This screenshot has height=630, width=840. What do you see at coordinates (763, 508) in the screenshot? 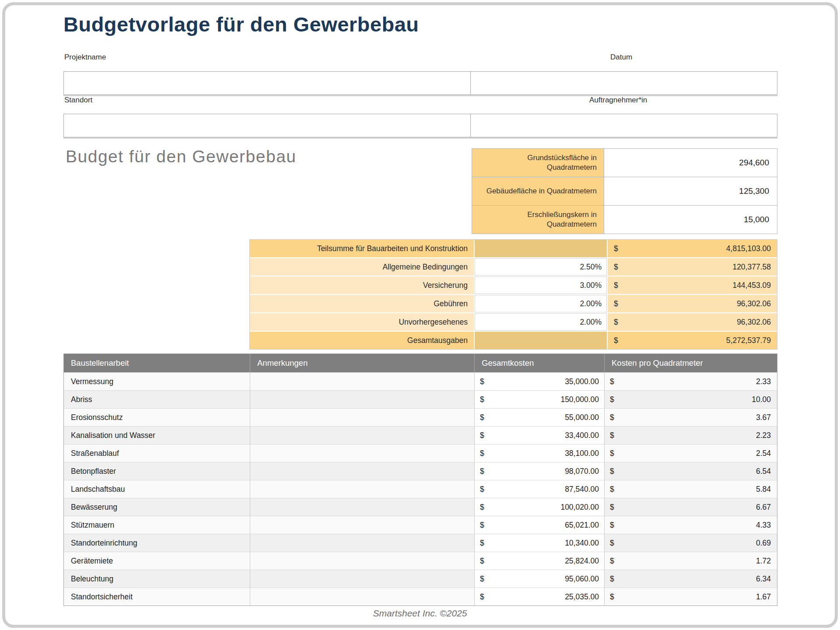
I see `per-sqm-amount: 6.67` at bounding box center [763, 508].